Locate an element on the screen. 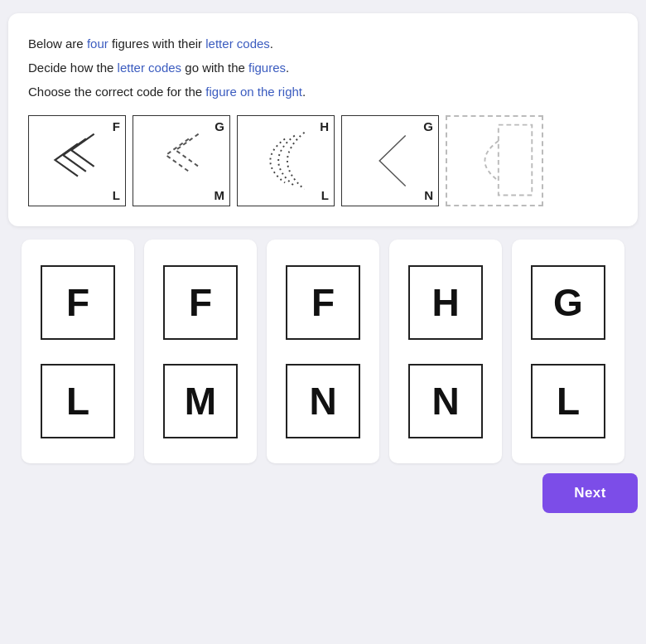 The image size is (646, 644). instruction-line-2: Decide how the letter codes go with the … is located at coordinates (323, 68).